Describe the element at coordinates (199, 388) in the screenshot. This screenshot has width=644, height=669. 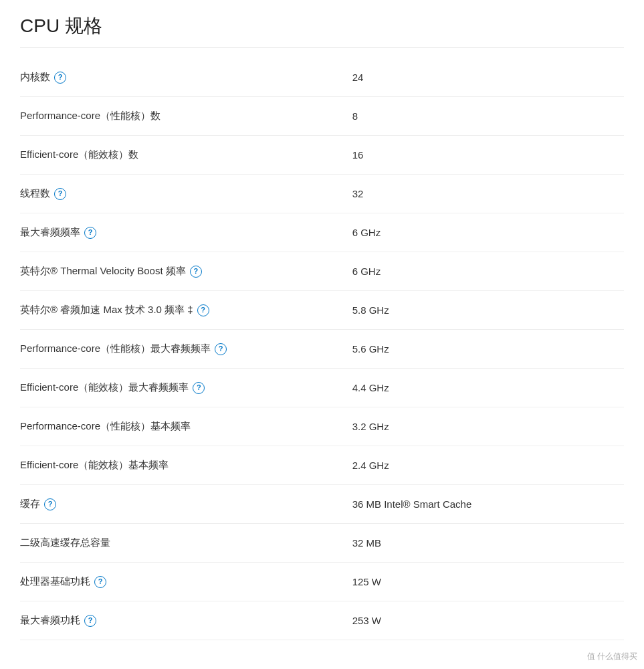
I see `help-icon-eff-core-max-turbo: ?` at that location.